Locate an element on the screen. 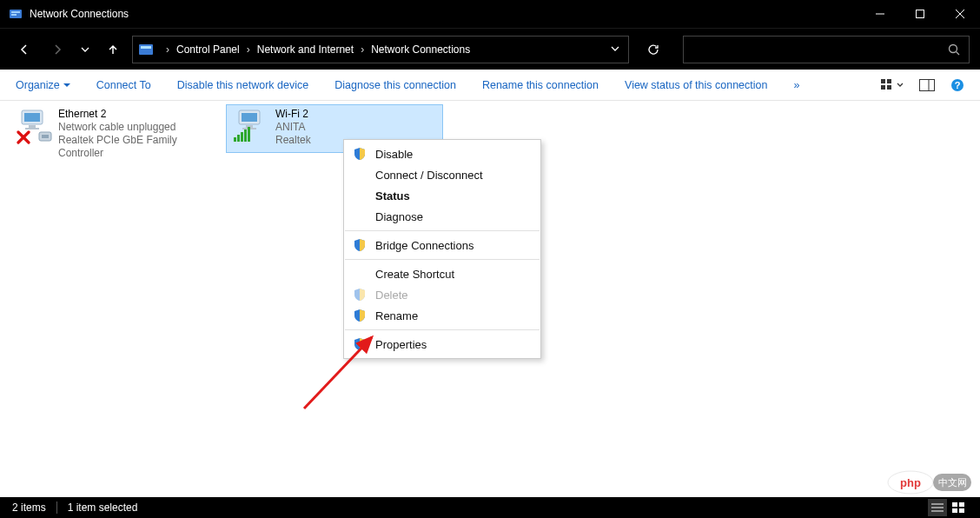 The width and height of the screenshot is (980, 518). rename-button: Rename this connection is located at coordinates (540, 85).